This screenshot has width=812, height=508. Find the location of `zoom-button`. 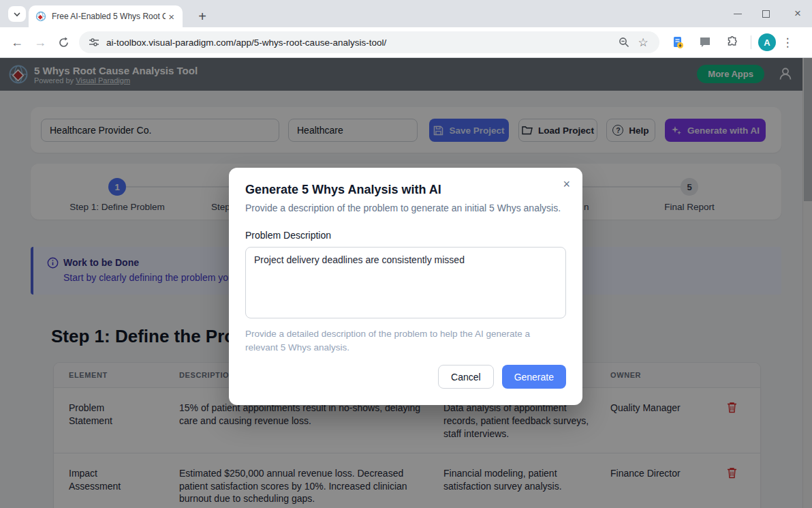

zoom-button is located at coordinates (624, 42).